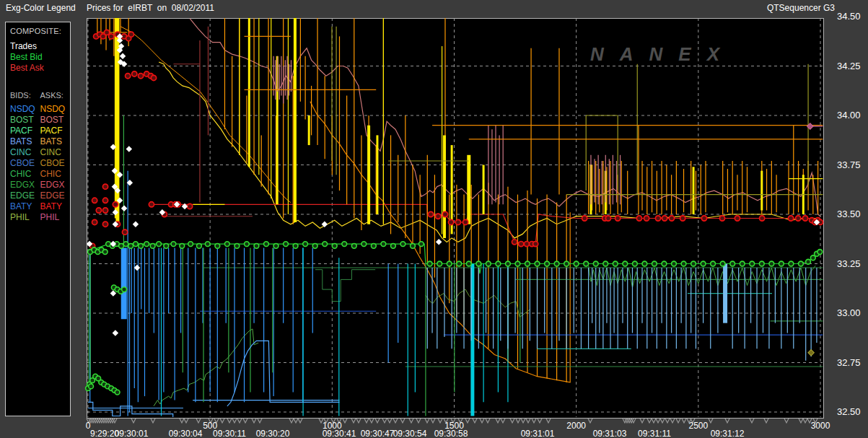 The image size is (868, 438). Describe the element at coordinates (662, 54) in the screenshot. I see `nanex-watermark: NANEX` at that location.